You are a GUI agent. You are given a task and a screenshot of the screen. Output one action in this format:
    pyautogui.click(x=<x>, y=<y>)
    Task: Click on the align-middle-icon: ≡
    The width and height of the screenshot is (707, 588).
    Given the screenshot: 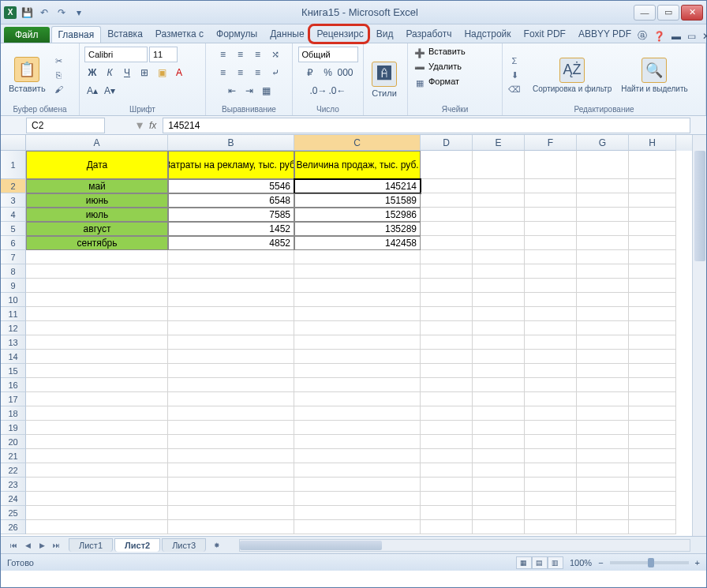 What is the action you would take?
    pyautogui.click(x=241, y=54)
    